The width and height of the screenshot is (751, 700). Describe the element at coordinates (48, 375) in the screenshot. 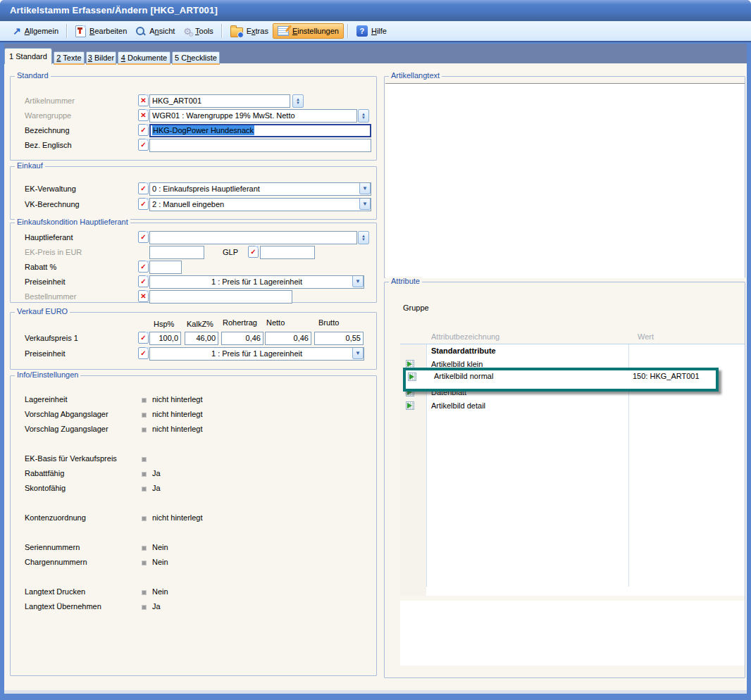

I see `fieldset-info-legend: Info/Einstellungen` at that location.